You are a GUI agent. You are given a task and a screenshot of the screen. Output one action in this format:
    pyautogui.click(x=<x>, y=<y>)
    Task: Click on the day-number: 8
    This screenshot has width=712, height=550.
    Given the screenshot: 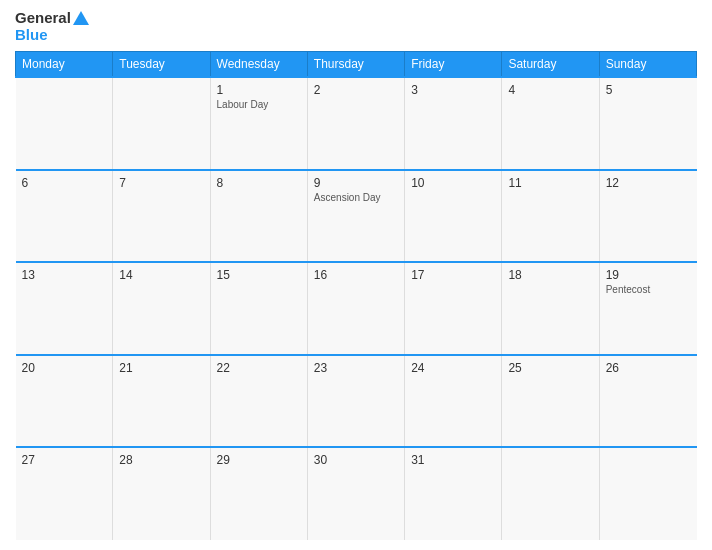 What is the action you would take?
    pyautogui.click(x=259, y=183)
    